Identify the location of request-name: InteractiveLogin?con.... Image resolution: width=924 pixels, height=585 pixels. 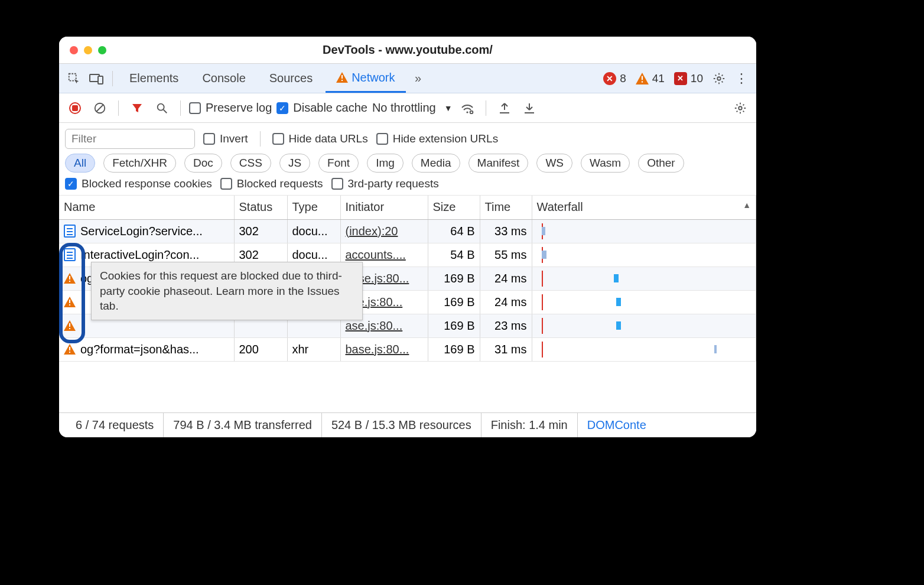
(139, 255).